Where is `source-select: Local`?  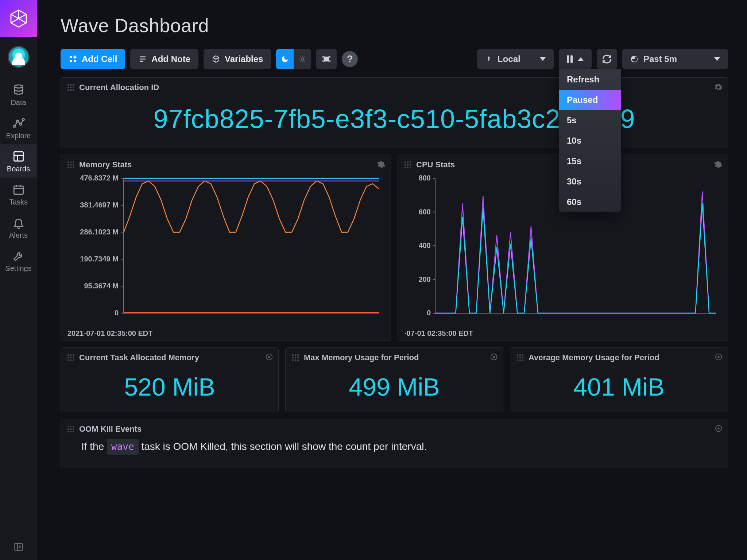
source-select: Local is located at coordinates (515, 59).